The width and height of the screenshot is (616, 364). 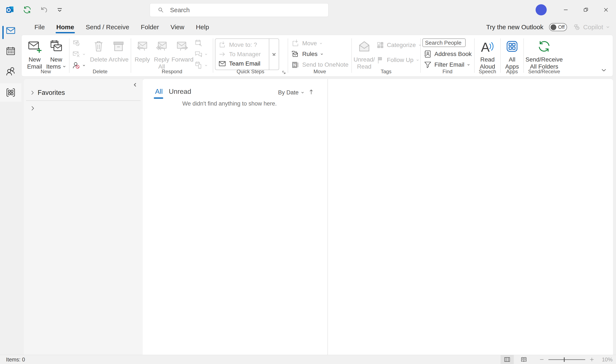 I want to click on toggle-state-label: Off, so click(x=561, y=27).